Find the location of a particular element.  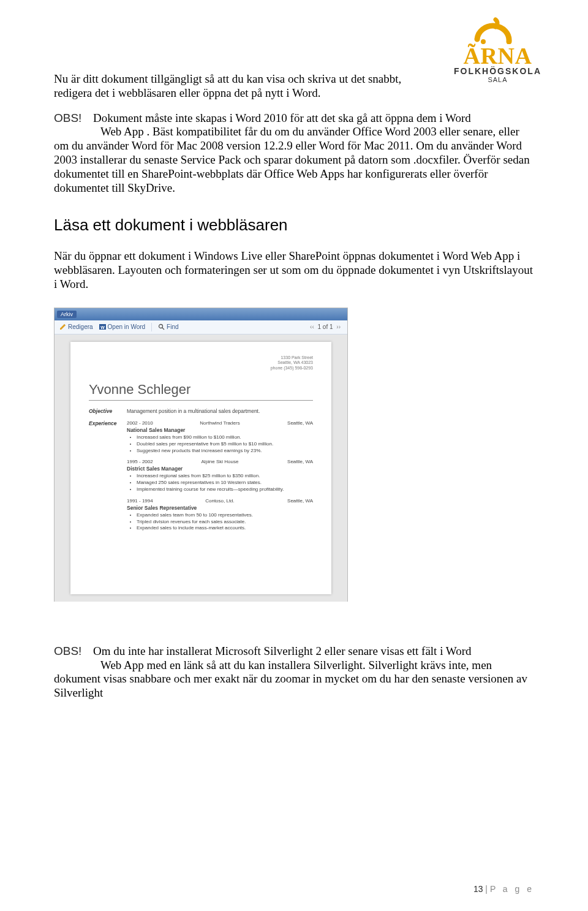

objective-text: Management position in a multinational s… is located at coordinates (220, 411).